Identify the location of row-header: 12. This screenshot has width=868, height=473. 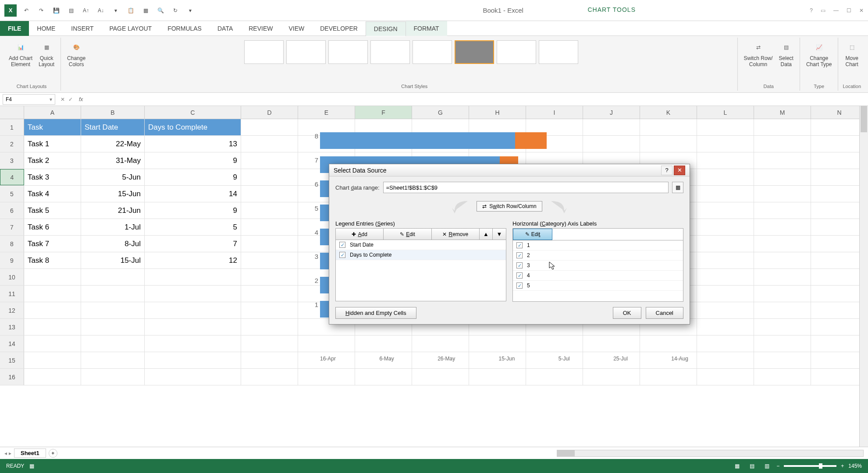
(12, 310).